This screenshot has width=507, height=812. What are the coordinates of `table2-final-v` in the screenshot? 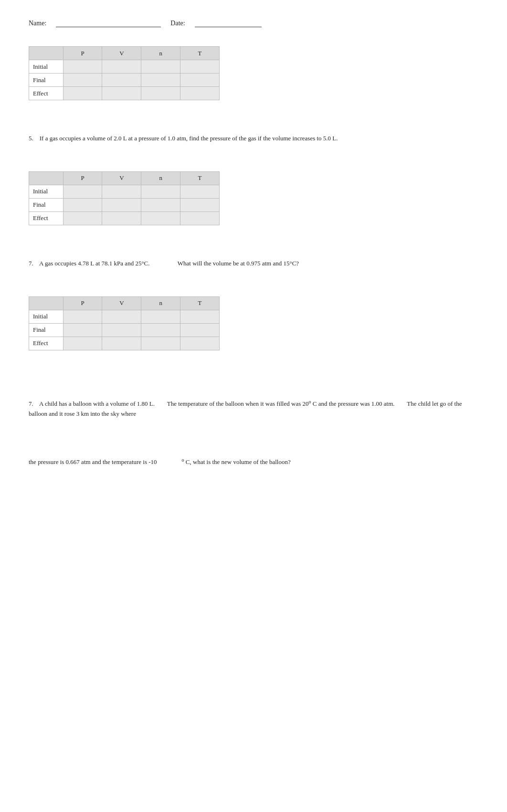 It's located at (122, 205).